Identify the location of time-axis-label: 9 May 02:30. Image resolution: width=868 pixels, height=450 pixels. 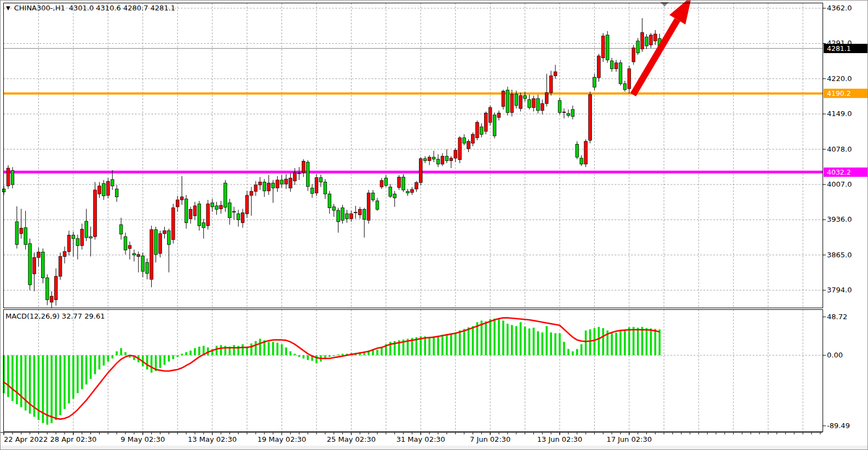
(142, 439).